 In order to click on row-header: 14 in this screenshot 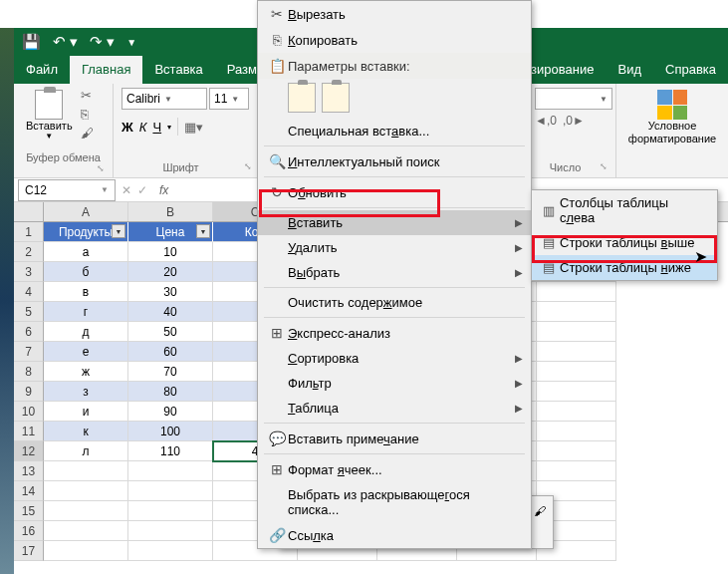, I will do `click(29, 491)`.